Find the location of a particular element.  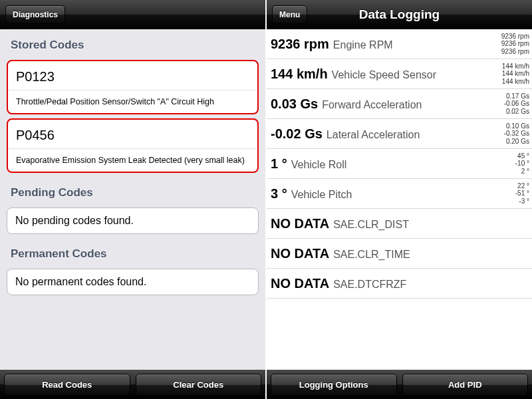

toolbar: Read Codes Clear Codes is located at coordinates (133, 384).